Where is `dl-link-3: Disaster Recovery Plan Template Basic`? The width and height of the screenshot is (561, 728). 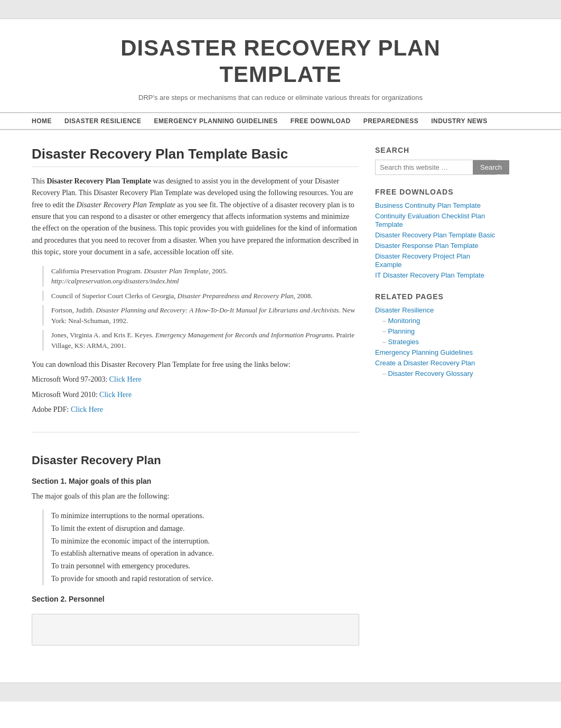
dl-link-3: Disaster Recovery Plan Template Basic is located at coordinates (435, 235).